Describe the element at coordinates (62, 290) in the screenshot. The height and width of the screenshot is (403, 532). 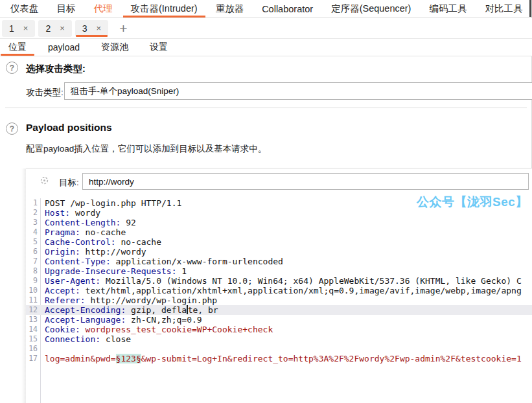
I see `request-text: Accept:` at that location.